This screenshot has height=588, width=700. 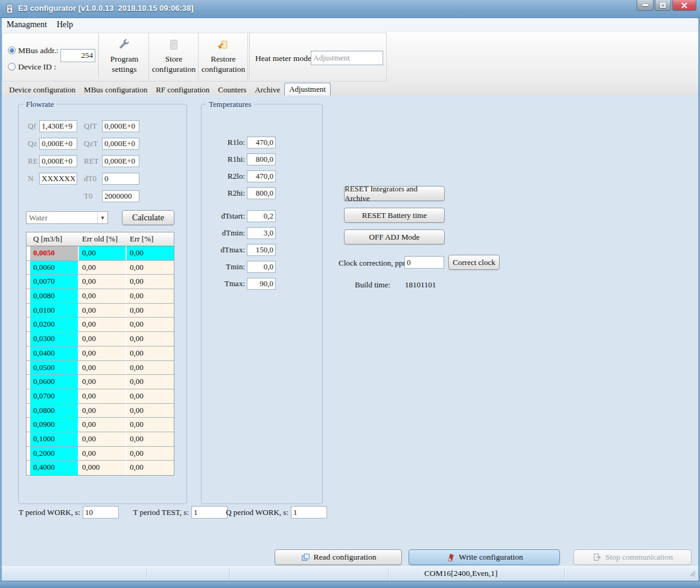 I want to click on temp-input-tmax, so click(x=261, y=284).